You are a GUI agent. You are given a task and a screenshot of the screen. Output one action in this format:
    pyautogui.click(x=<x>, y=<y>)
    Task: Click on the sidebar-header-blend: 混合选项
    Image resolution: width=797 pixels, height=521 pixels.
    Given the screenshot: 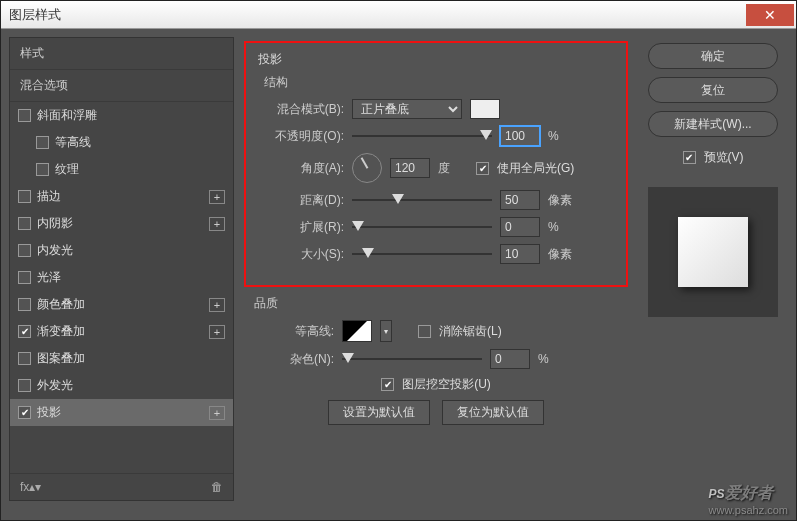 What is the action you would take?
    pyautogui.click(x=122, y=86)
    